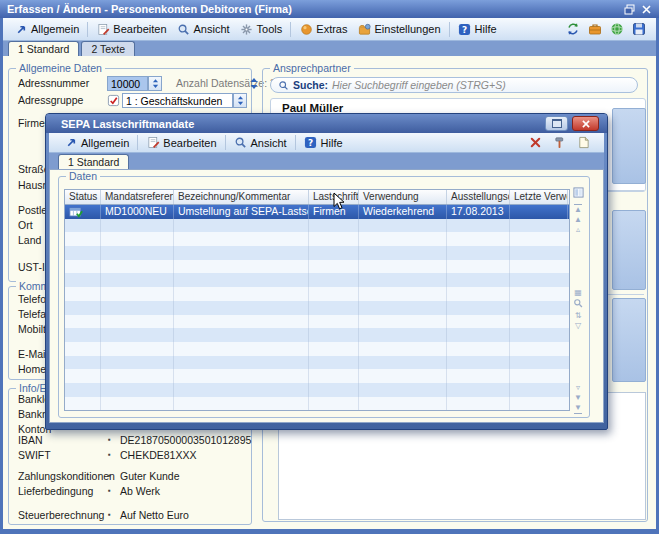  Describe the element at coordinates (270, 29) in the screenshot. I see `menu-label: Tools` at that location.